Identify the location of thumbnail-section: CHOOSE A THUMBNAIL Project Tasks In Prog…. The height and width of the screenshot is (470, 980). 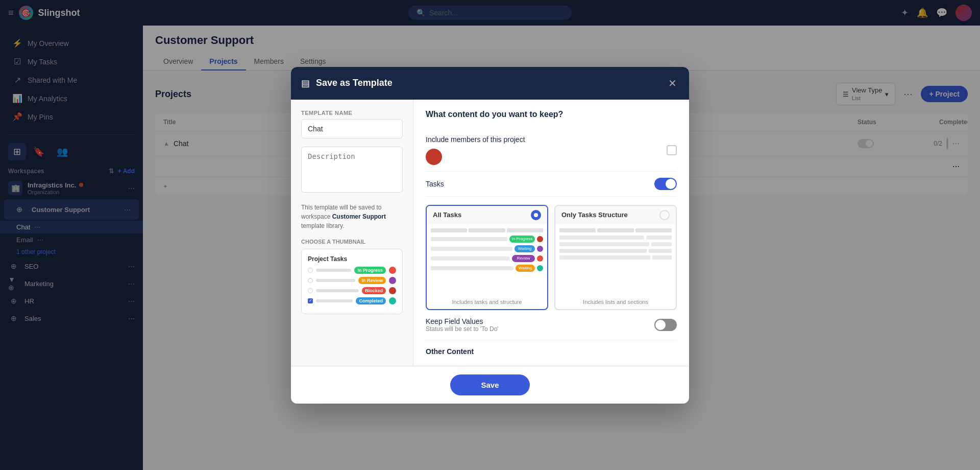
(352, 276).